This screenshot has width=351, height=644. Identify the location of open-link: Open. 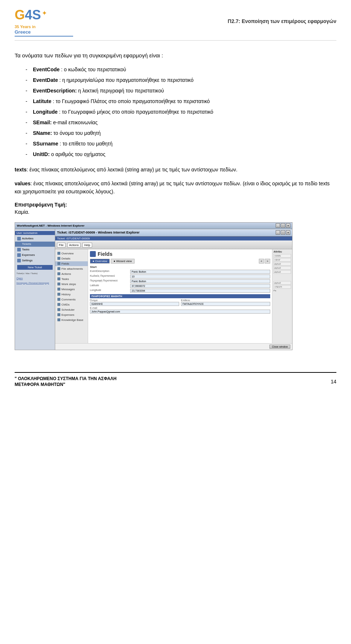
(35, 279).